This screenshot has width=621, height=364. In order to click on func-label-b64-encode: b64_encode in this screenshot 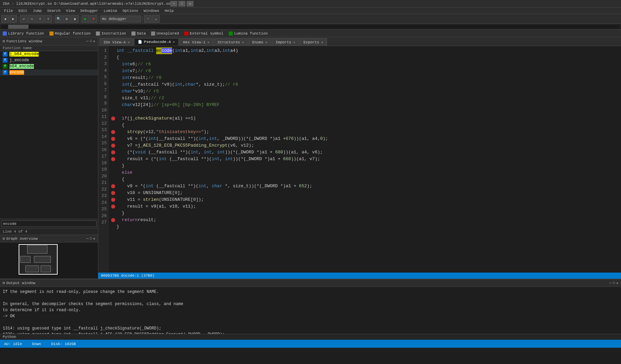, I will do `click(22, 66)`.